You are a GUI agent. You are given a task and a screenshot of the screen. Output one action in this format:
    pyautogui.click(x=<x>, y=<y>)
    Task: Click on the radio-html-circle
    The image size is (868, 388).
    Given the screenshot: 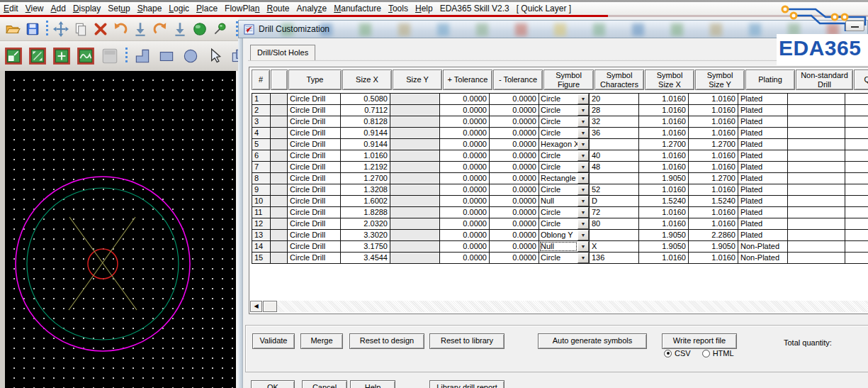 What is the action you would take?
    pyautogui.click(x=706, y=353)
    